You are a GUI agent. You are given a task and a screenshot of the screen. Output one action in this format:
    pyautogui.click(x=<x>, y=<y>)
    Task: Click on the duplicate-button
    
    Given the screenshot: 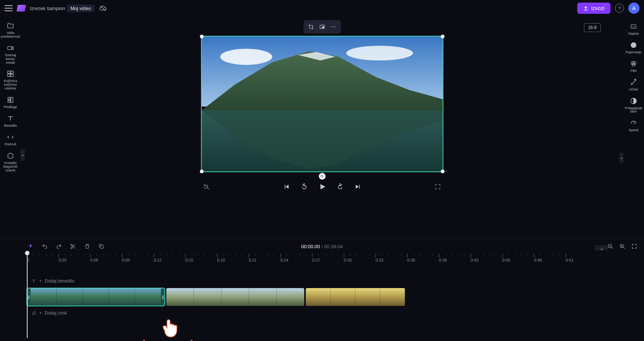 What is the action you would take?
    pyautogui.click(x=101, y=246)
    